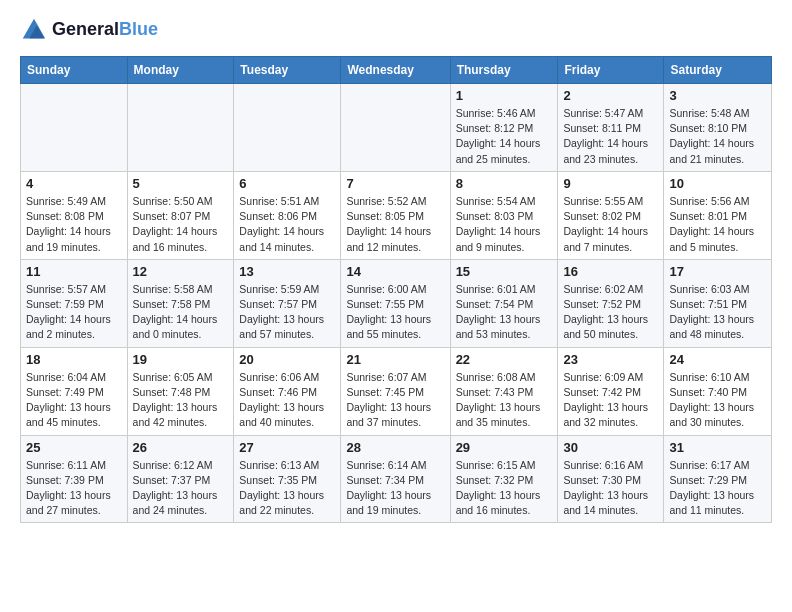 The height and width of the screenshot is (612, 792). What do you see at coordinates (180, 215) in the screenshot?
I see `calendar-cell: 5Sunrise: 5:50 AM Sunset: 8:07 PM Daylig…` at bounding box center [180, 215].